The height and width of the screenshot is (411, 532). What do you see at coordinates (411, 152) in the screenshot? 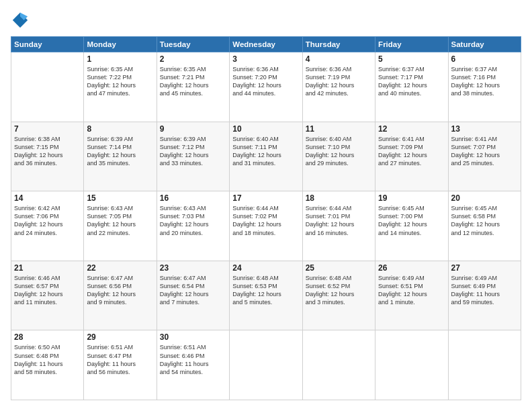
I see `cell-info: Sunrise: 6:41 AMSunset: 7:09 PMDaylight:…` at bounding box center [411, 152].